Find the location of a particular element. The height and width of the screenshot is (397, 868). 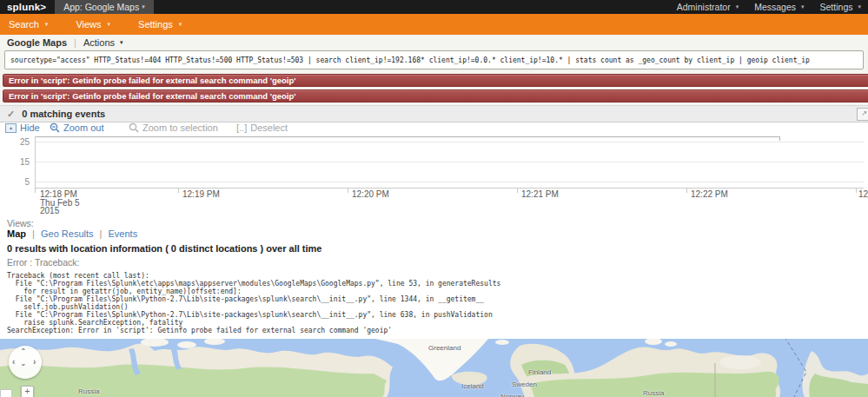

view-events-link: Events is located at coordinates (123, 234).